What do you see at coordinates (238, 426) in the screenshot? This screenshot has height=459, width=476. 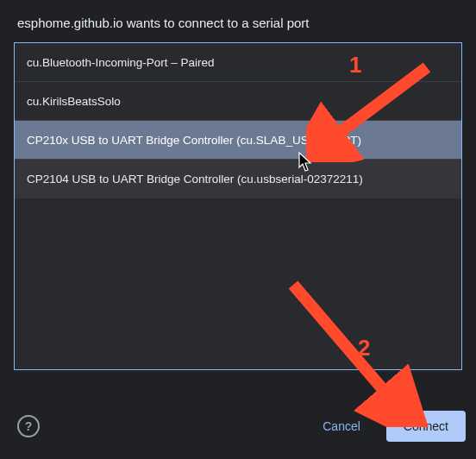 I see `dialog-footer: ? Cancel Connect` at bounding box center [238, 426].